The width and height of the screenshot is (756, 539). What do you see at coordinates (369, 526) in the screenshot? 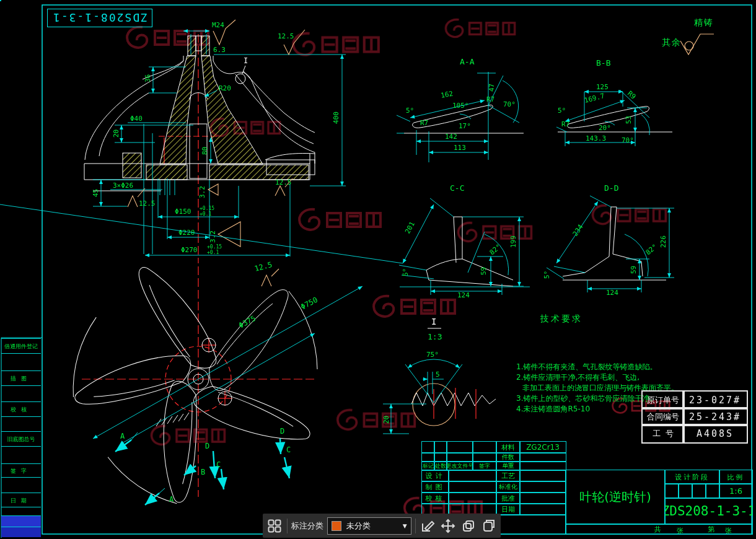
I see `category-dropdown: 未分类 ▼` at bounding box center [369, 526].